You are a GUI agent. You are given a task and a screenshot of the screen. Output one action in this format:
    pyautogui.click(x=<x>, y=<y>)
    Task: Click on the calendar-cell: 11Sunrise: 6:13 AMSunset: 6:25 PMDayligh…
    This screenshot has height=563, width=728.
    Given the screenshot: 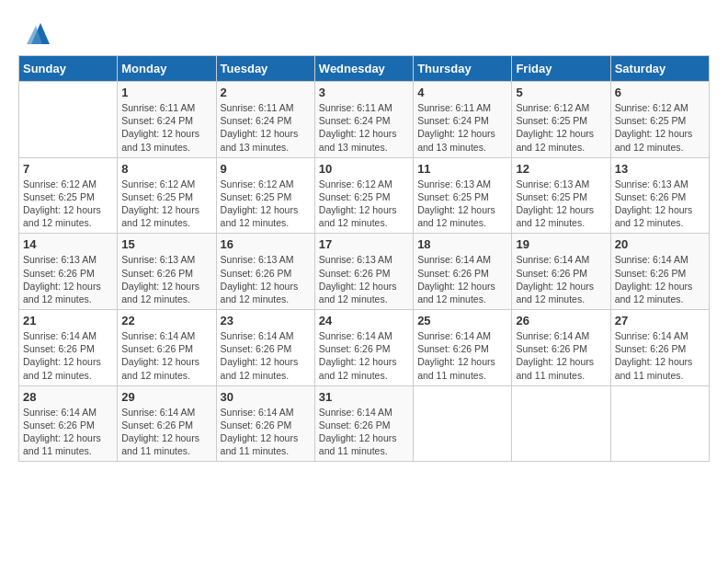 What is the action you would take?
    pyautogui.click(x=463, y=195)
    